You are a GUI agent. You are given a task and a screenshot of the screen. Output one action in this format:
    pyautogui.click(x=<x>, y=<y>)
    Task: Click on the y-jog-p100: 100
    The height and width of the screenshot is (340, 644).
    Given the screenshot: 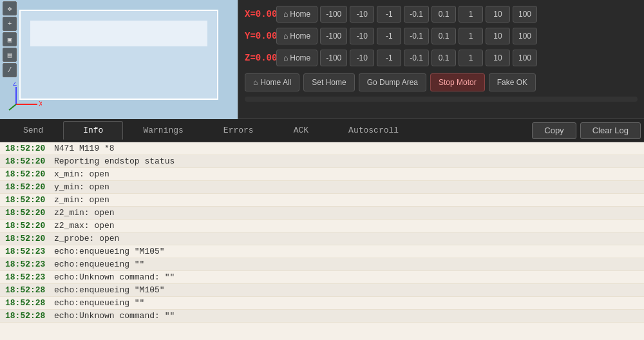 What is the action you would take?
    pyautogui.click(x=525, y=36)
    